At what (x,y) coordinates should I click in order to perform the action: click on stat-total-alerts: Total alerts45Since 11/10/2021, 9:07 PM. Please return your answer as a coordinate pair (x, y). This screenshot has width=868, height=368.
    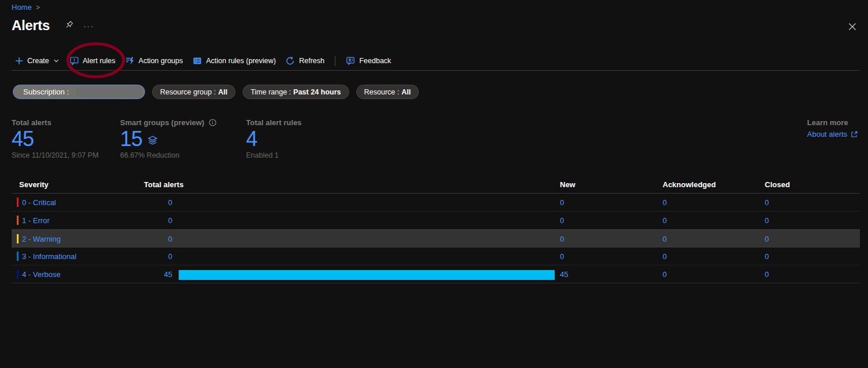
    Looking at the image, I should click on (55, 139).